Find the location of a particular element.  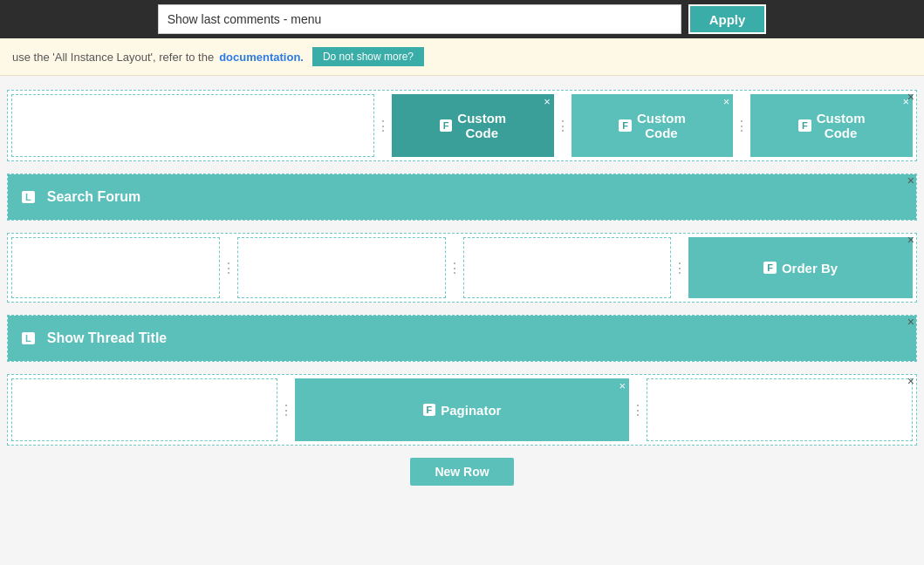

row3-drag-handle-1: ⋮ is located at coordinates (229, 268).